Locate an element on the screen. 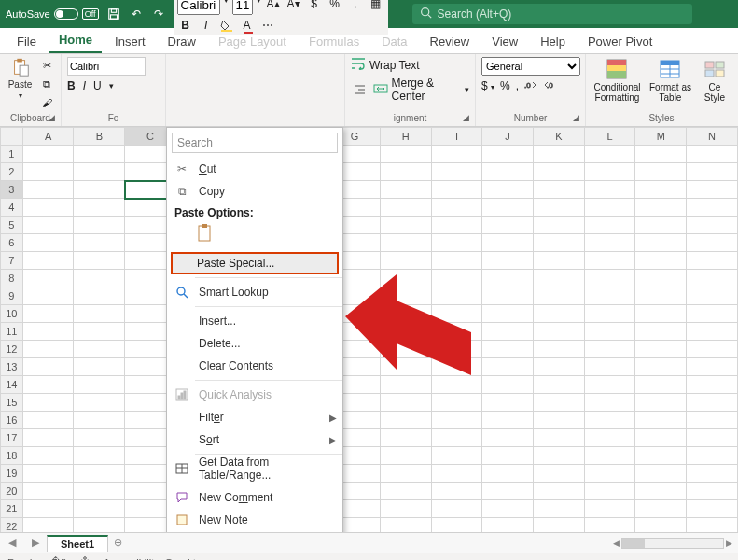 The width and height of the screenshot is (738, 560). row-header: 14 is located at coordinates (12, 385).